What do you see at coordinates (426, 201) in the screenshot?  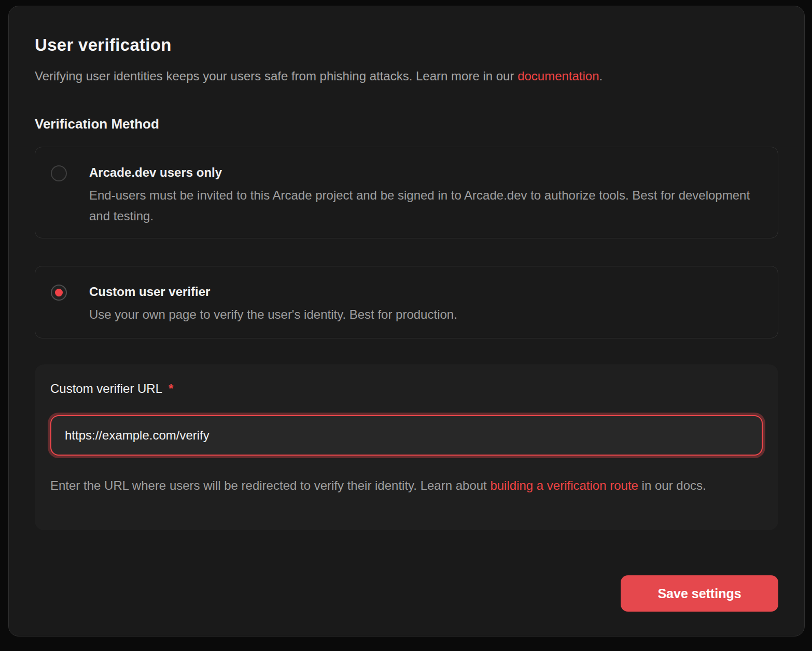 I see `option-arcade-users-text: Arcade.dev users only End-users must be …` at bounding box center [426, 201].